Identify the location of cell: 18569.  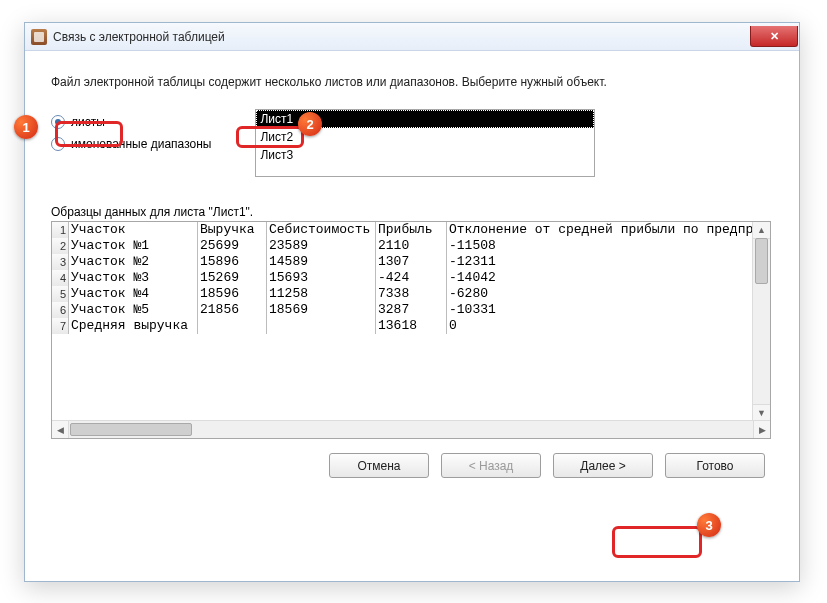
(322, 310).